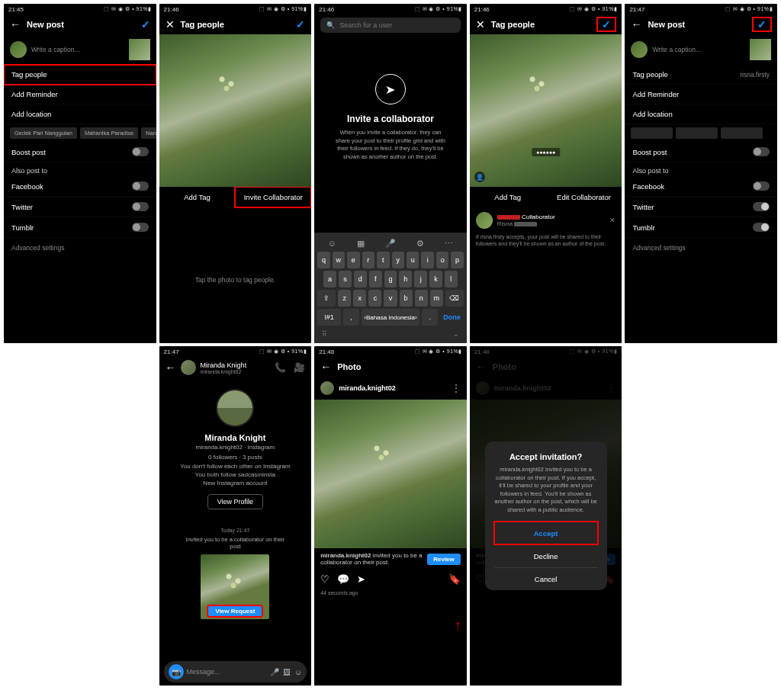 The width and height of the screenshot is (781, 700). What do you see at coordinates (227, 672) in the screenshot?
I see `message-input: Message...` at bounding box center [227, 672].